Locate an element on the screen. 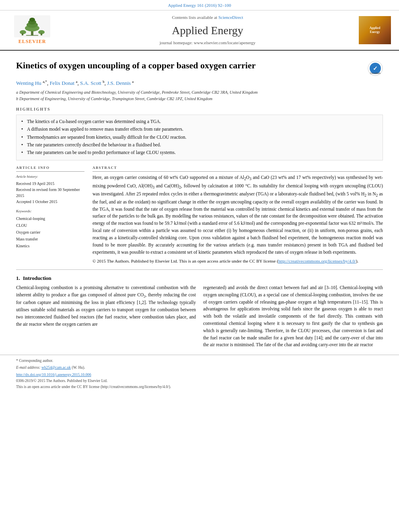 The image size is (399, 532). author-scott: S.A. Scott is located at coordinates (91, 84).